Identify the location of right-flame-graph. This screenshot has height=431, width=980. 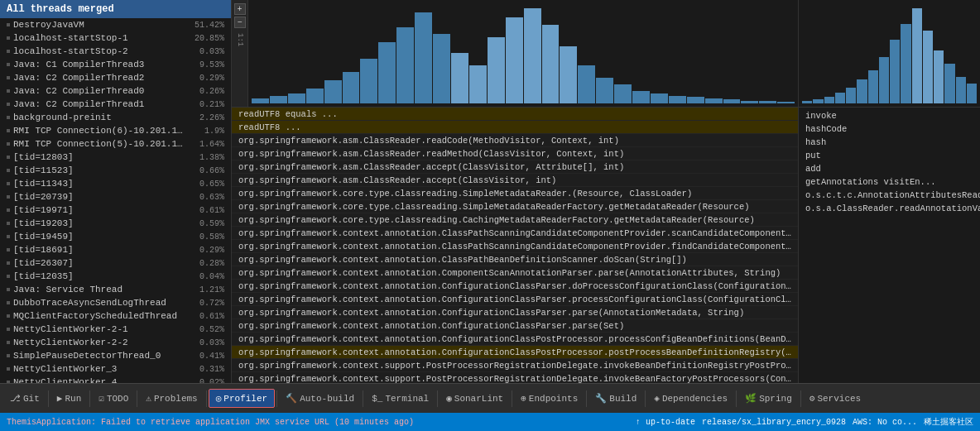
(889, 54).